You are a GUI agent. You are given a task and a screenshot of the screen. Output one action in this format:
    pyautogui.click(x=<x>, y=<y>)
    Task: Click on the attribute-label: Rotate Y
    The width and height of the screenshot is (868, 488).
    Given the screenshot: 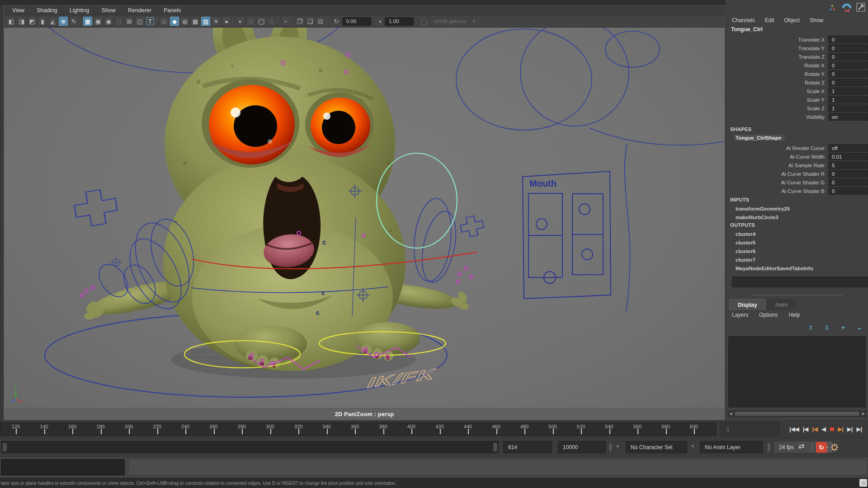 What is the action you would take?
    pyautogui.click(x=777, y=74)
    